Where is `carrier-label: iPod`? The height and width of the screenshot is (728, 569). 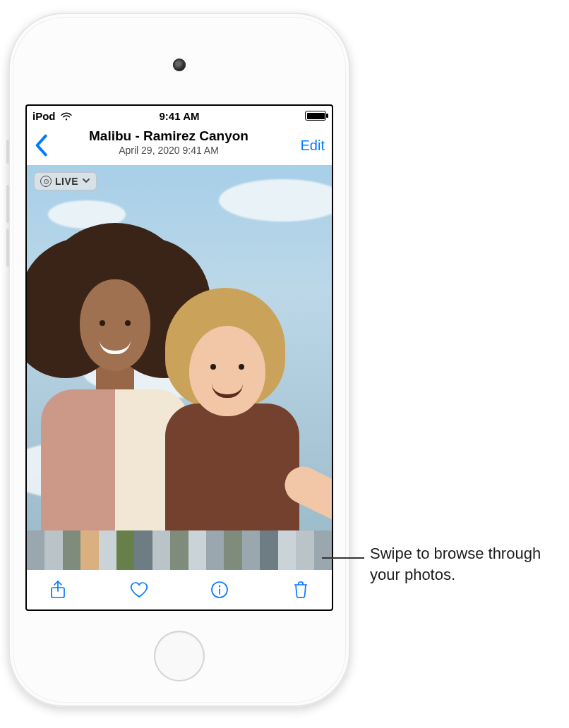 carrier-label: iPod is located at coordinates (44, 116).